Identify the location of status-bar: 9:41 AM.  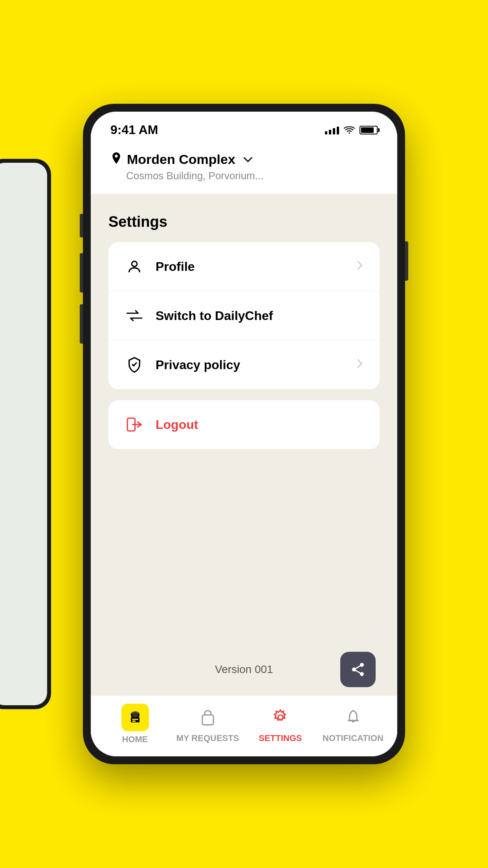
(244, 127).